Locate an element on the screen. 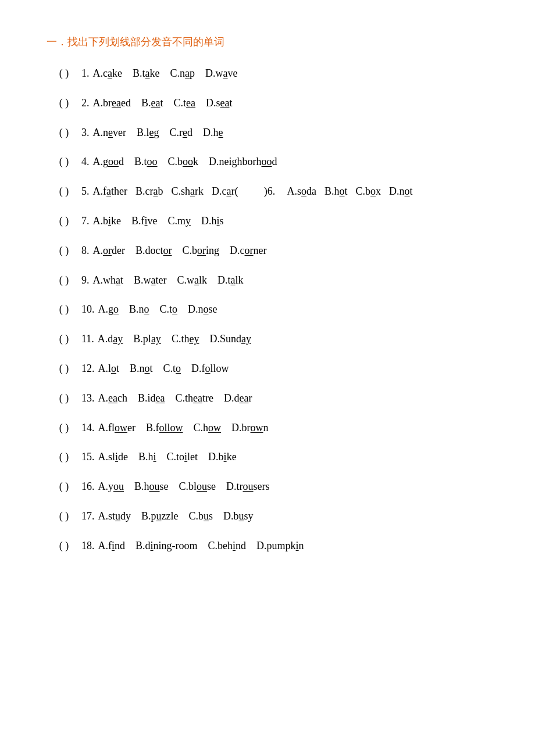 This screenshot has width=535, height=756. option: D.wave is located at coordinates (222, 73).